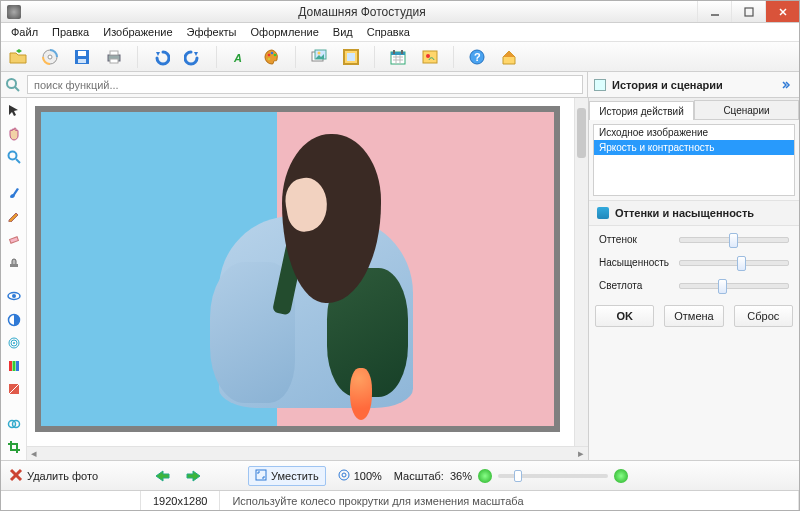 This screenshot has width=800, height=511. I want to click on tool-adjust, so click(14, 390).